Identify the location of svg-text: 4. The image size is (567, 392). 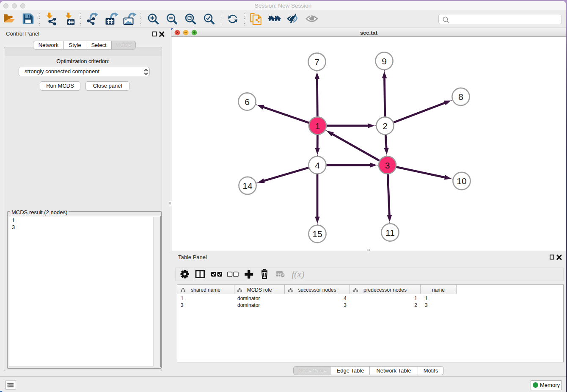
(317, 165).